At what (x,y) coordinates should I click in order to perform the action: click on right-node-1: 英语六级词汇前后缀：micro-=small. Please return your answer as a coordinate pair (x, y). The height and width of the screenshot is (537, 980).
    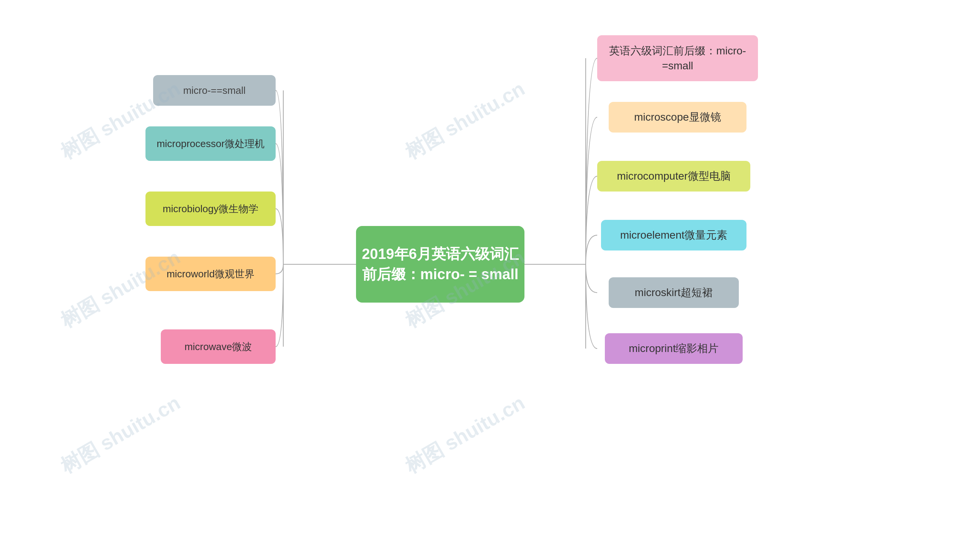
    Looking at the image, I should click on (678, 58).